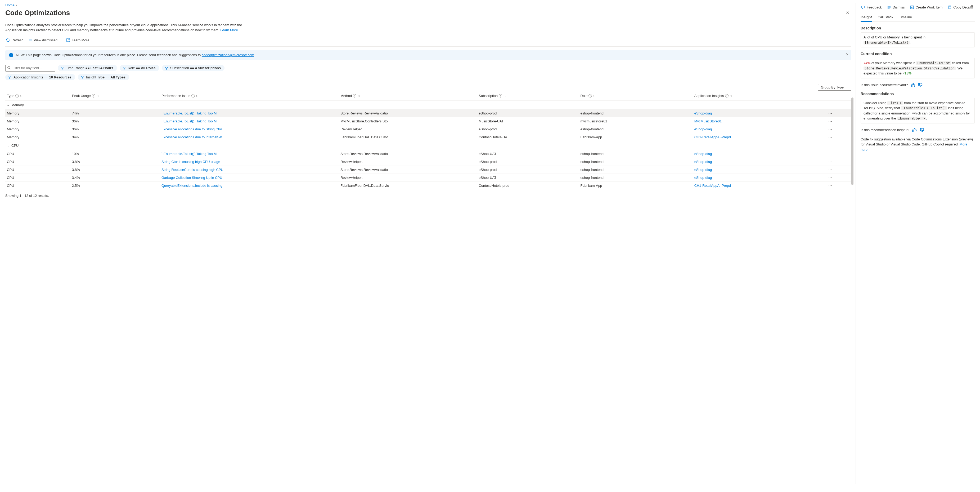 The width and height of the screenshot is (980, 492). Describe the element at coordinates (428, 113) in the screenshot. I see `table-row: Memory74%`IEnumerable.ToList()` Taking T…` at that location.